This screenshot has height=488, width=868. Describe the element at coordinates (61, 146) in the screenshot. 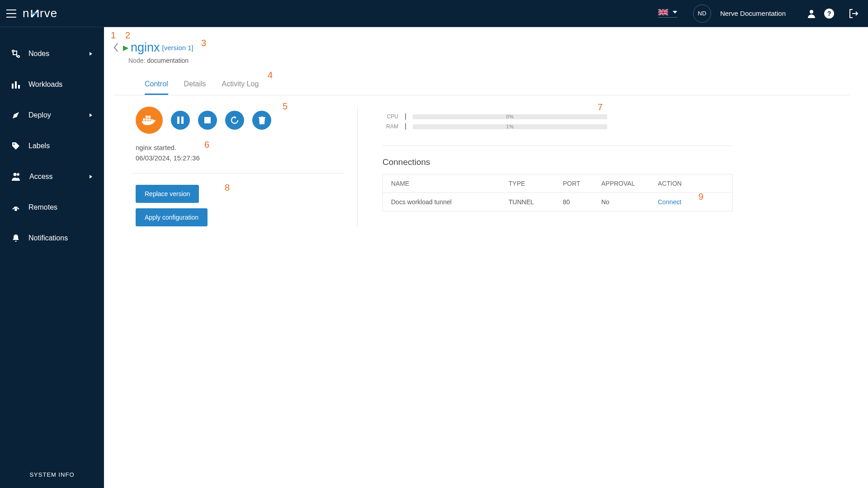

I see `sidebar-item-label: Labels` at that location.